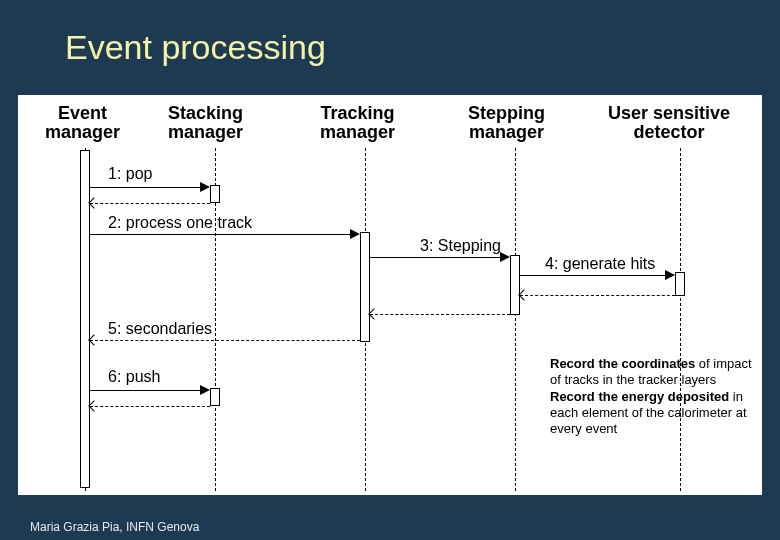 Image resolution: width=780 pixels, height=540 pixels. Describe the element at coordinates (460, 246) in the screenshot. I see `msg-3-label: 3: Stepping` at that location.